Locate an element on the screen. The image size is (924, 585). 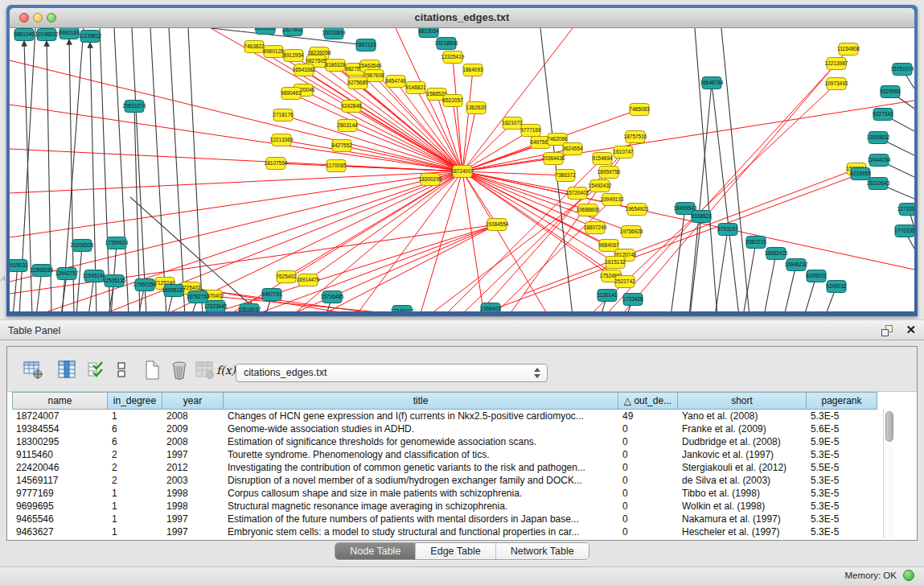
column-header-name: name is located at coordinates (60, 401).